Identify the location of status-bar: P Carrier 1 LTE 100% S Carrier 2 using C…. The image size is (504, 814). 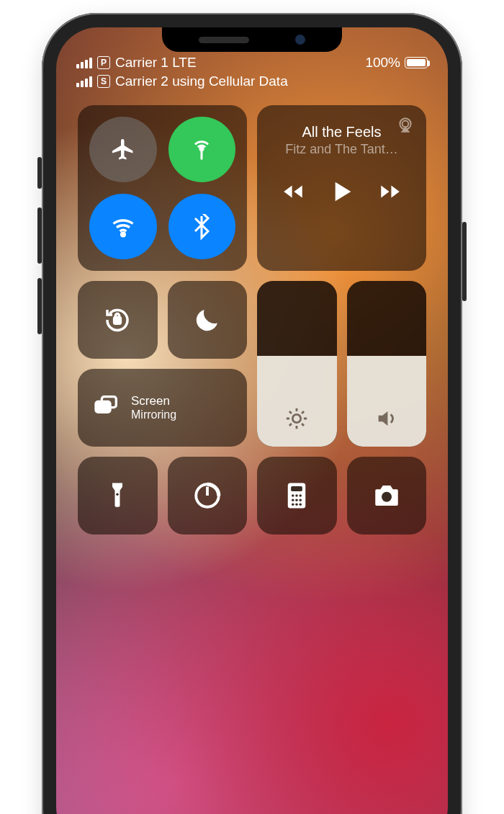
(252, 72).